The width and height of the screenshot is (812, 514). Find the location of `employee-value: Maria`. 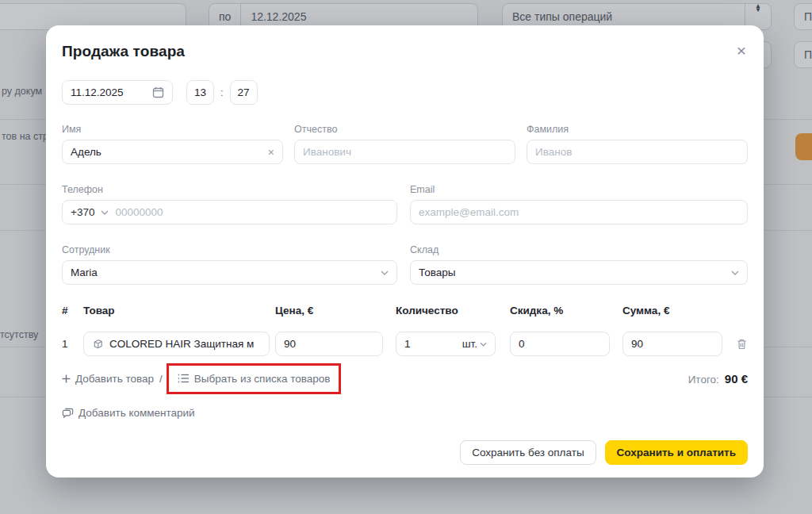

employee-value: Maria is located at coordinates (84, 273).